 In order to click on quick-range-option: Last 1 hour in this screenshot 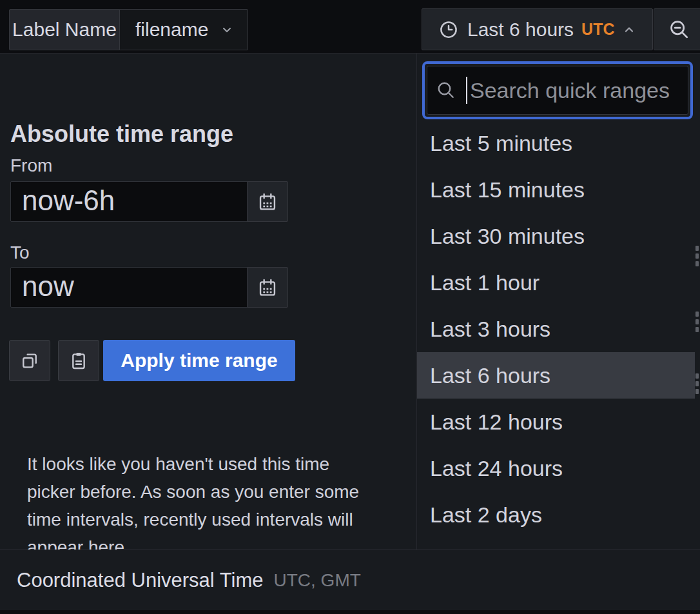, I will do `click(556, 282)`.